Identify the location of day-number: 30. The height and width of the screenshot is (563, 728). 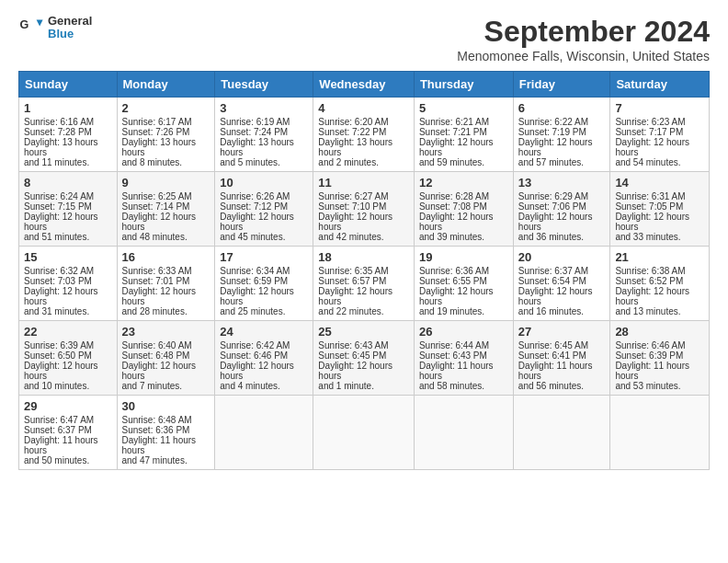
(166, 407).